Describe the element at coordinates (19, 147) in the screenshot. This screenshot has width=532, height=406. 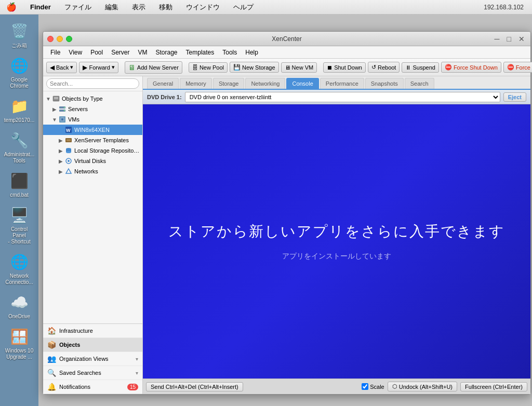
I see `desktop-icon-admin-tools: 🔧 Administrat...Tools` at that location.